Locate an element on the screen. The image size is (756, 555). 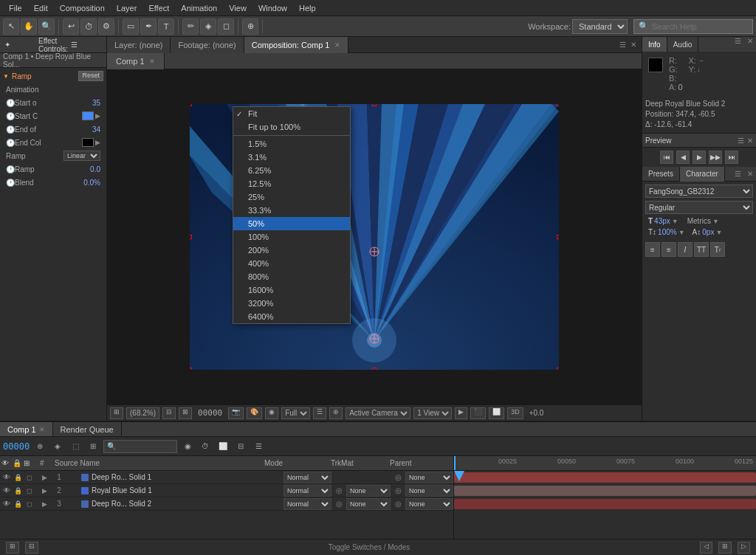
layer2-expand: ▶ is located at coordinates (44, 491).